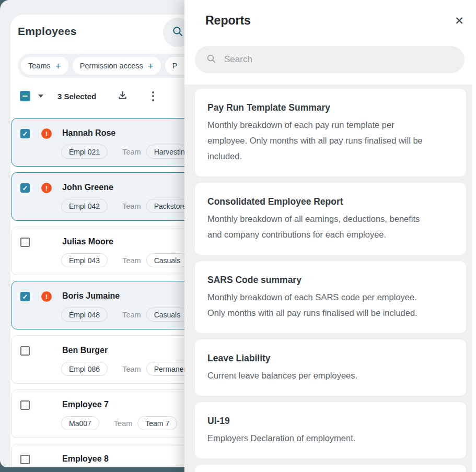  What do you see at coordinates (459, 21) in the screenshot?
I see `close-button: ✕` at bounding box center [459, 21].